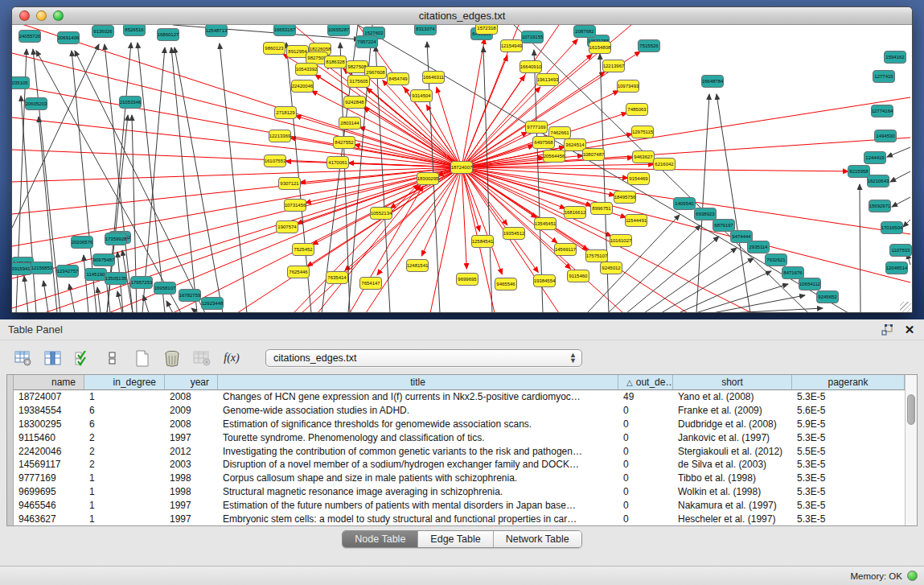 The image size is (924, 585). Describe the element at coordinates (483, 241) in the screenshot. I see `graph-node: 12584541` at that location.